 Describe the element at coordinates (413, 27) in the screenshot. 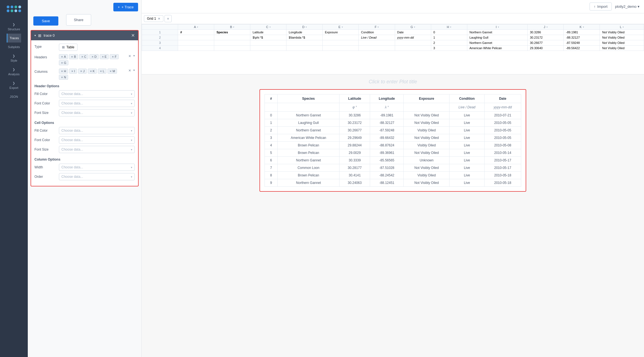

I see `col-header-g: G ▾` at that location.